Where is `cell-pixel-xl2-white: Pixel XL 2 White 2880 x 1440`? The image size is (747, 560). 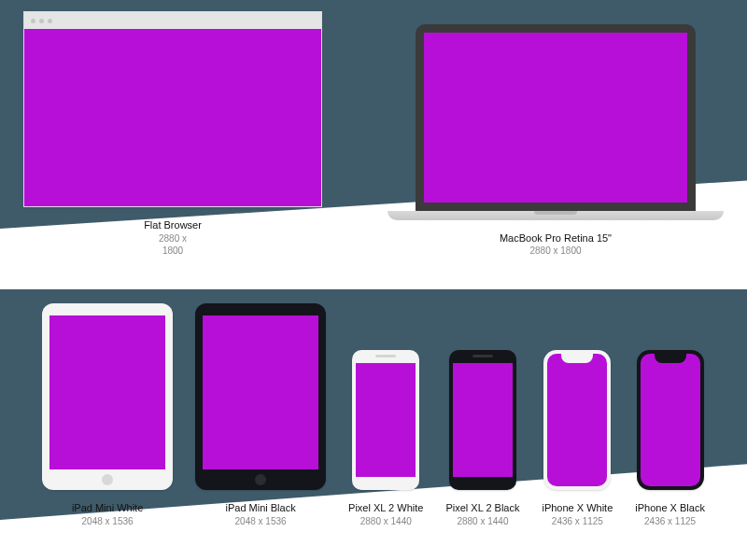 cell-pixel-xl2-white: Pixel XL 2 White 2880 x 1440 is located at coordinates (386, 439).